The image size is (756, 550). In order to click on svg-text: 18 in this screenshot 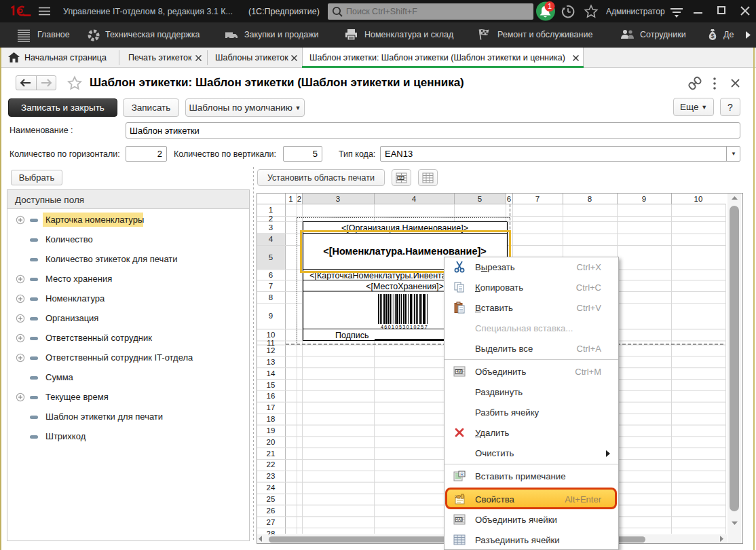, I will do `click(271, 419)`.